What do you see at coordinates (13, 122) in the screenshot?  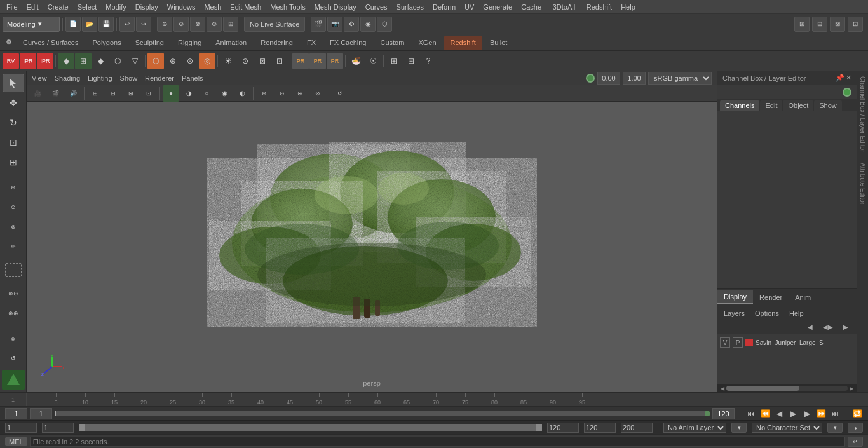 I see `rotate-tool-btn: ↻` at bounding box center [13, 122].